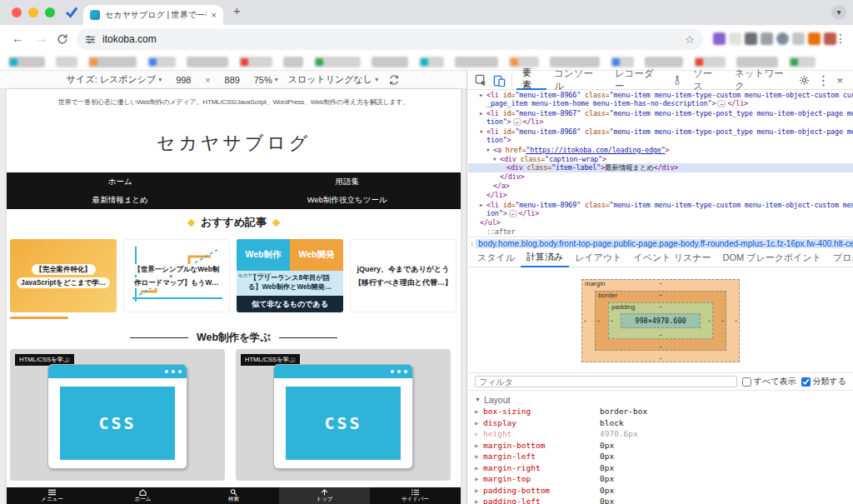  I want to click on nav-item-tools: Web制作役立ちツール, so click(348, 200).